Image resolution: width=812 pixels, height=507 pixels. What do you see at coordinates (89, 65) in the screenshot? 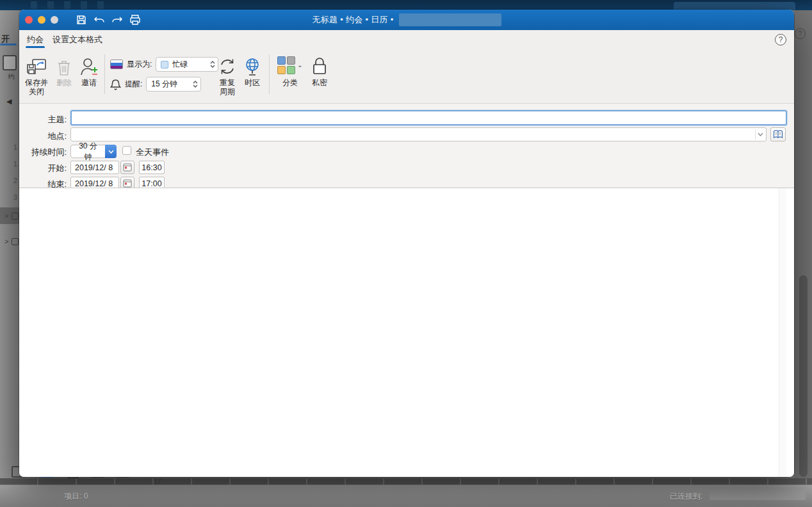
I see `invite-attendees-icon` at bounding box center [89, 65].